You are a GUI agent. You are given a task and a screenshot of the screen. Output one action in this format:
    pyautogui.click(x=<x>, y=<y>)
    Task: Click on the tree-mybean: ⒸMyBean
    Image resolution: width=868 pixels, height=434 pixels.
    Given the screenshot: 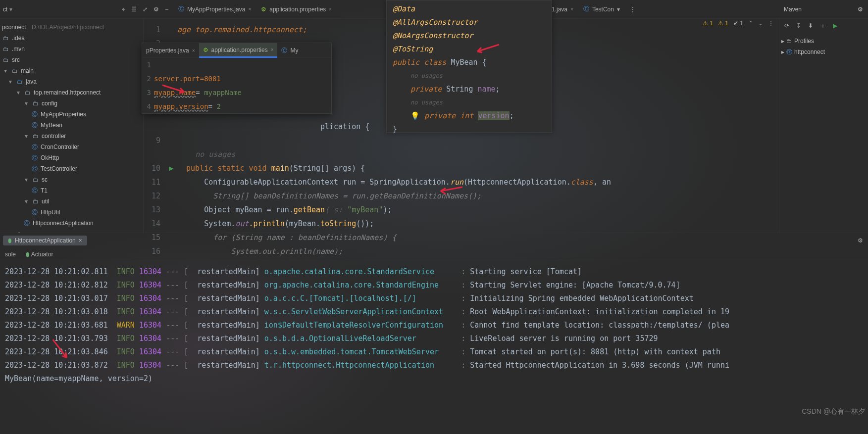 What is the action you would take?
    pyautogui.click(x=71, y=125)
    